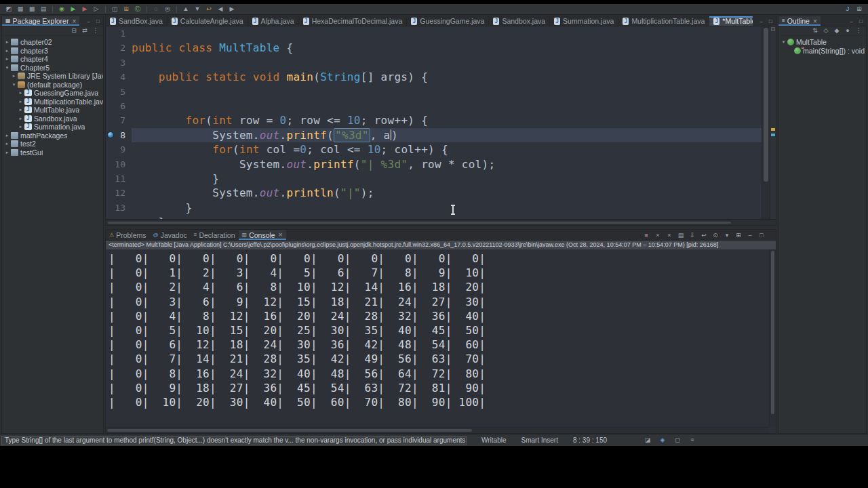  Describe the element at coordinates (167, 9) in the screenshot. I see `search-icon: ◎` at that location.